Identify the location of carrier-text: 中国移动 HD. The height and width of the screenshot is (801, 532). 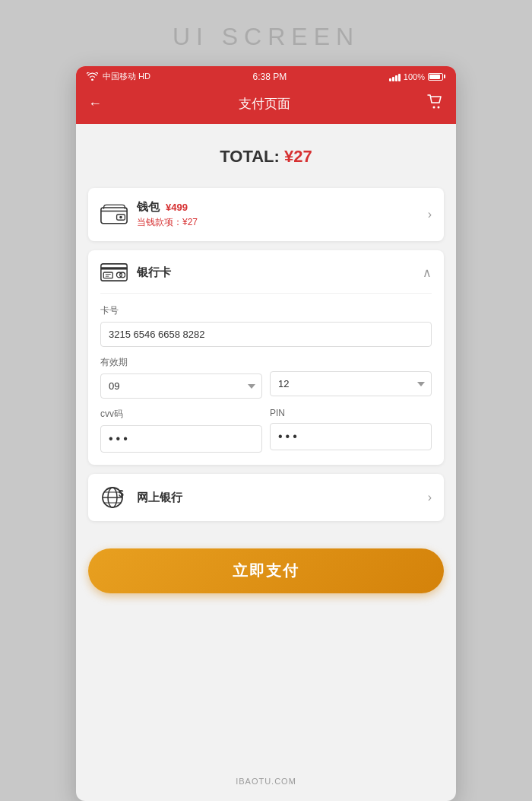
(126, 76).